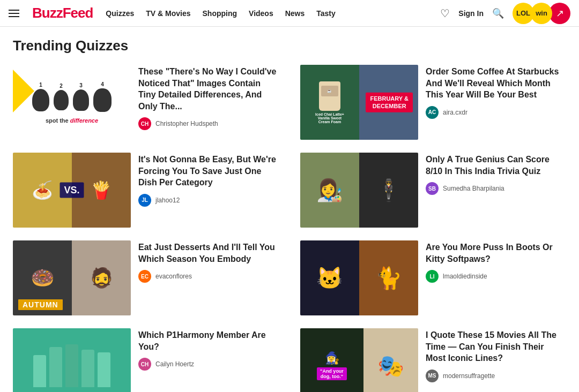 The image size is (579, 392). What do you see at coordinates (496, 261) in the screenshot?
I see `quiz-info: Are You More Puss In Boots Or Kitty Soft…` at bounding box center [496, 261].